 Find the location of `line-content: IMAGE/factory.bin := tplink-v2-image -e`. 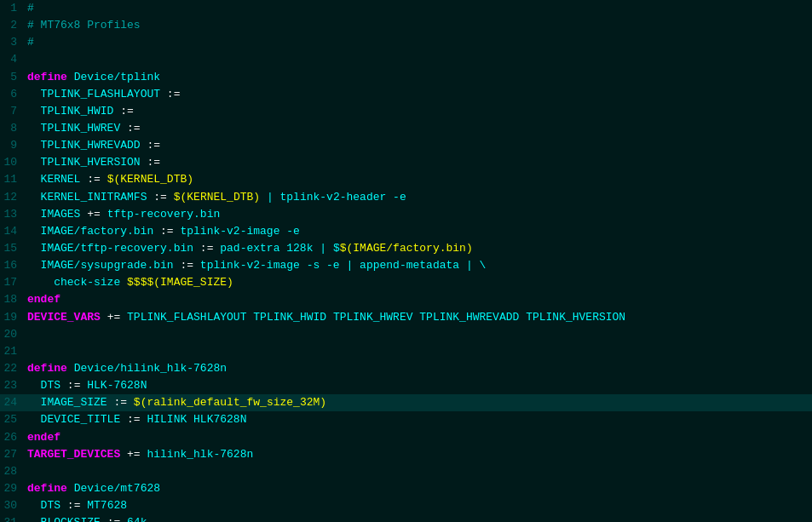

line-content: IMAGE/factory.bin := tplink-v2-image -e is located at coordinates (162, 232).